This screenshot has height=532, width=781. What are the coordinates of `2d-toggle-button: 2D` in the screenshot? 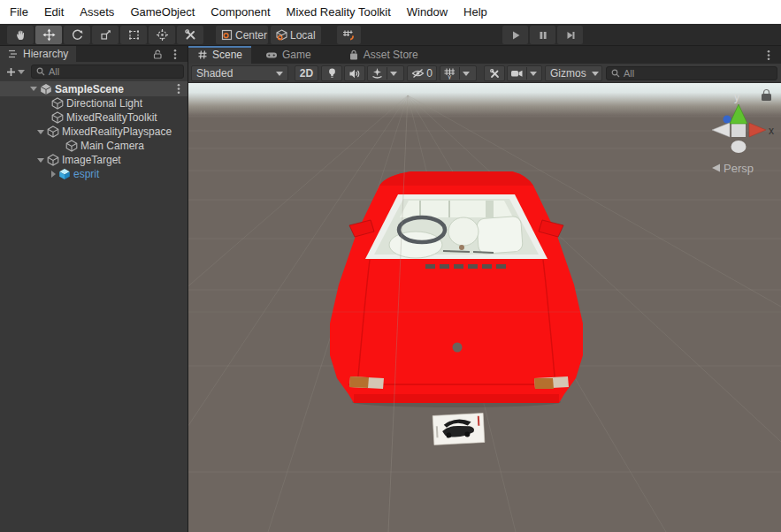 It's located at (306, 73).